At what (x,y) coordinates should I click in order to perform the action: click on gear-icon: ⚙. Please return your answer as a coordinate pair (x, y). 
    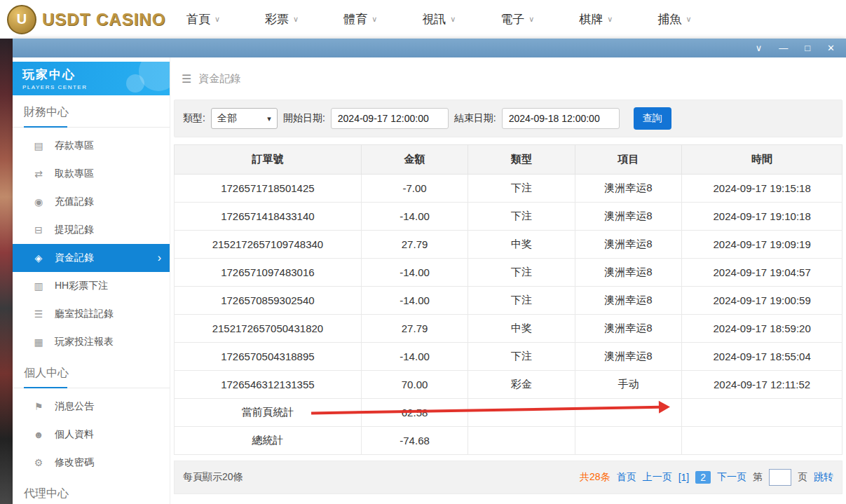
    Looking at the image, I should click on (39, 463).